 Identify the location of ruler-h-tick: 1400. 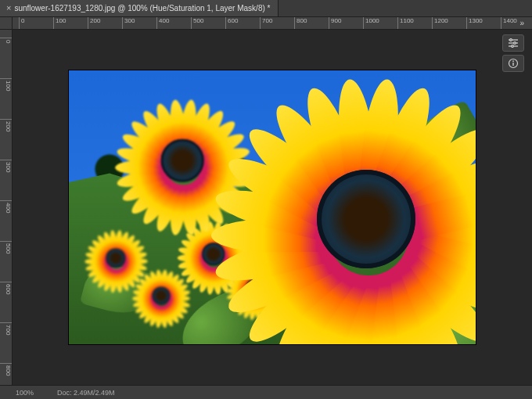
(509, 23).